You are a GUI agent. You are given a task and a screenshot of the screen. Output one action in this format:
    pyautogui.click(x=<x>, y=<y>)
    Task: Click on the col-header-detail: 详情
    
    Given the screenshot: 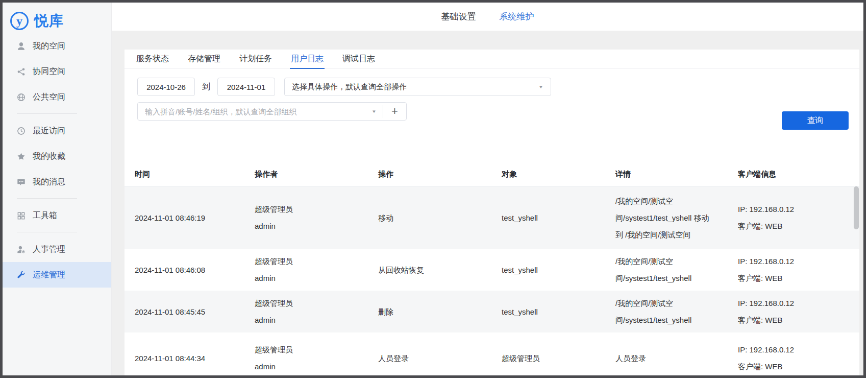 What is the action you would take?
    pyautogui.click(x=666, y=174)
    